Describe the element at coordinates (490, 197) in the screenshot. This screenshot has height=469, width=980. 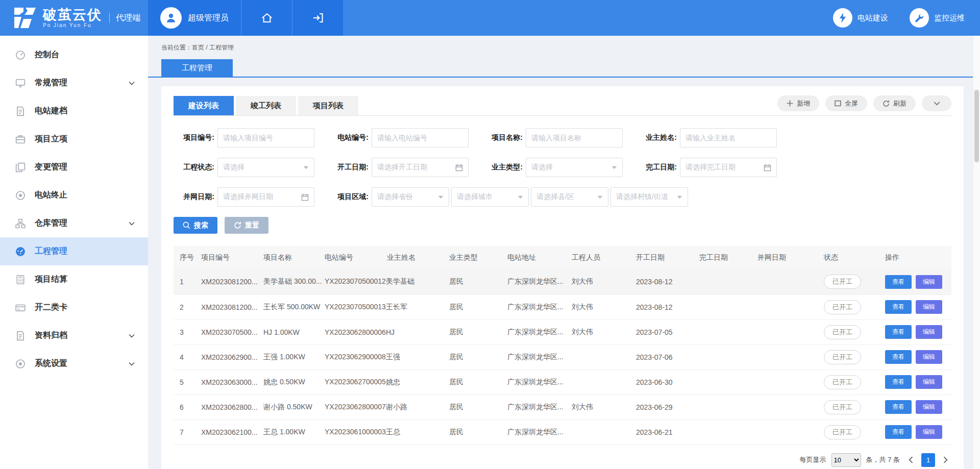
I see `filter-city-select: 请选择城市` at that location.